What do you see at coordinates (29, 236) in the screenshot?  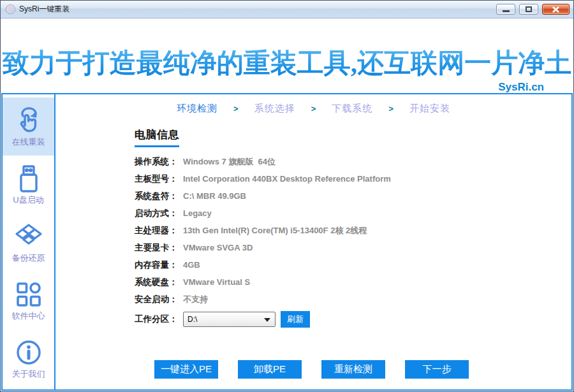 I see `backup-restore-icon` at bounding box center [29, 236].